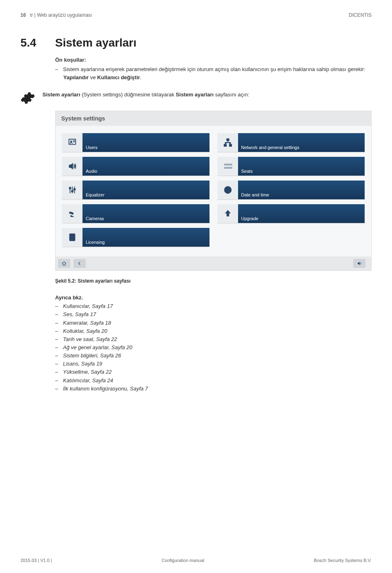  What do you see at coordinates (213, 74) in the screenshot?
I see `prereq-list: Sistem ayarlarına erişerek parametreleri…` at bounding box center [213, 74].